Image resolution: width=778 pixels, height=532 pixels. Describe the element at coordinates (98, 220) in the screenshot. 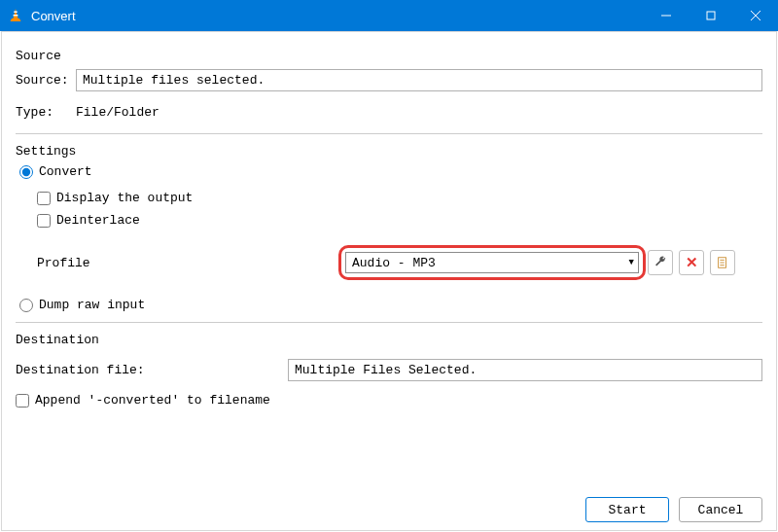

I see `deinterlace-label: Deinterlace` at that location.